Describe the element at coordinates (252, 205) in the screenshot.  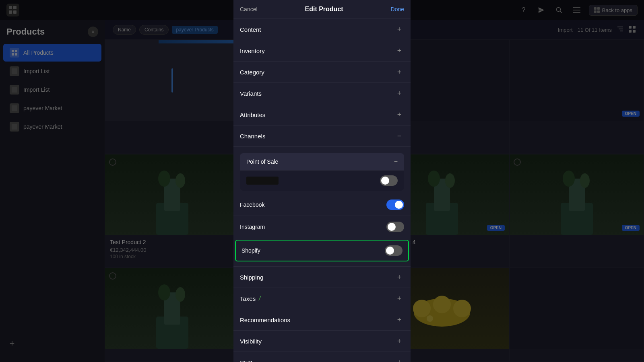
I see `facebook-label: Facebook` at that location.